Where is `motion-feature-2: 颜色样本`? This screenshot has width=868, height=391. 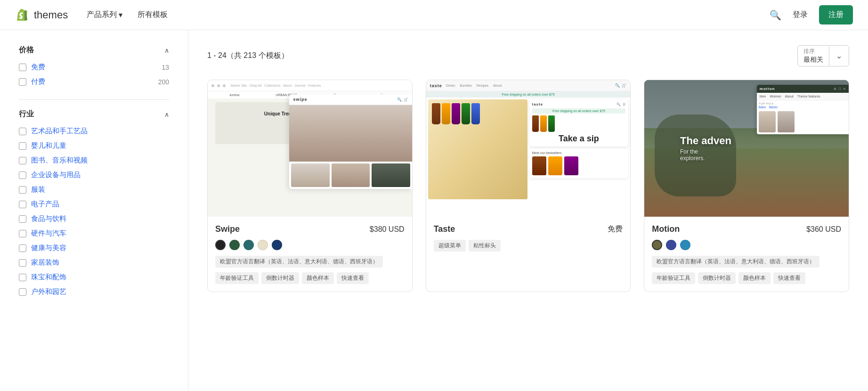
motion-feature-2: 颜色样本 is located at coordinates (754, 278).